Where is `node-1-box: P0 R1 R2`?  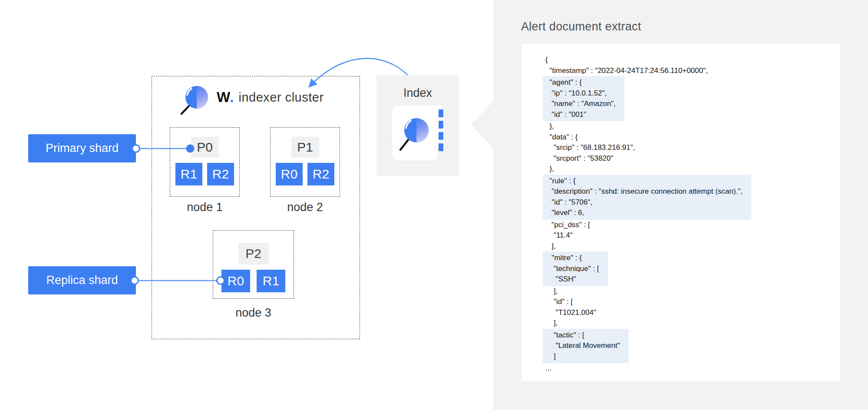 node-1-box: P0 R1 R2 is located at coordinates (205, 162).